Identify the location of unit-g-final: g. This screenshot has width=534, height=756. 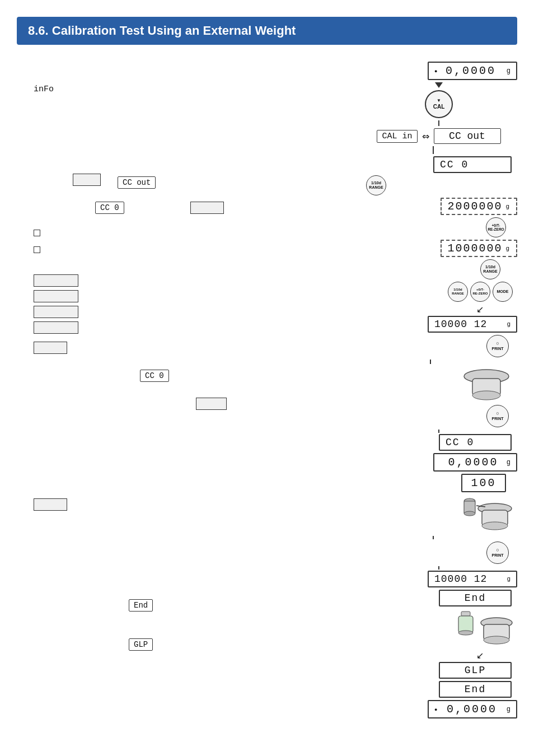
(508, 710).